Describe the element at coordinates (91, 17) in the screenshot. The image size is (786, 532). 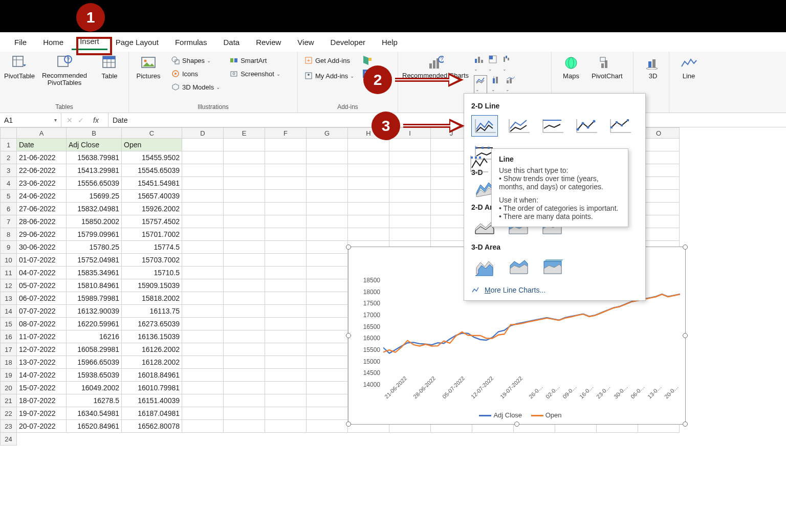
I see `annotation-badge-1: 1` at that location.